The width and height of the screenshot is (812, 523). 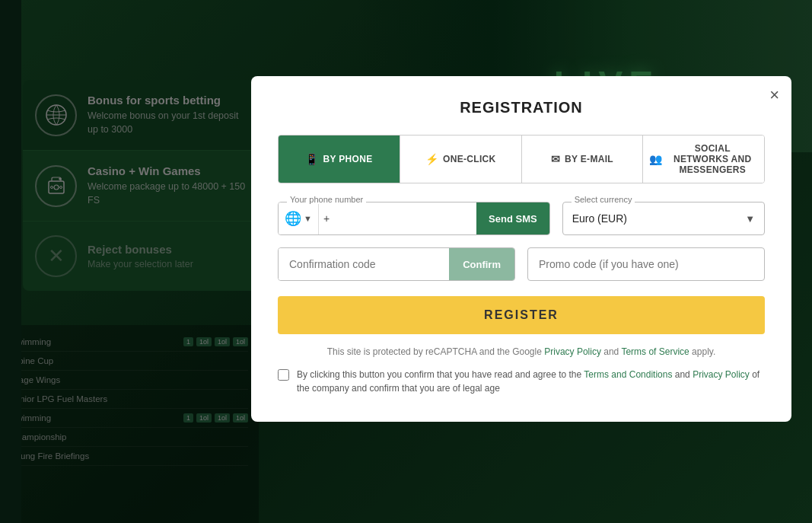 What do you see at coordinates (703, 352) in the screenshot?
I see `apply-text: apply.` at bounding box center [703, 352].